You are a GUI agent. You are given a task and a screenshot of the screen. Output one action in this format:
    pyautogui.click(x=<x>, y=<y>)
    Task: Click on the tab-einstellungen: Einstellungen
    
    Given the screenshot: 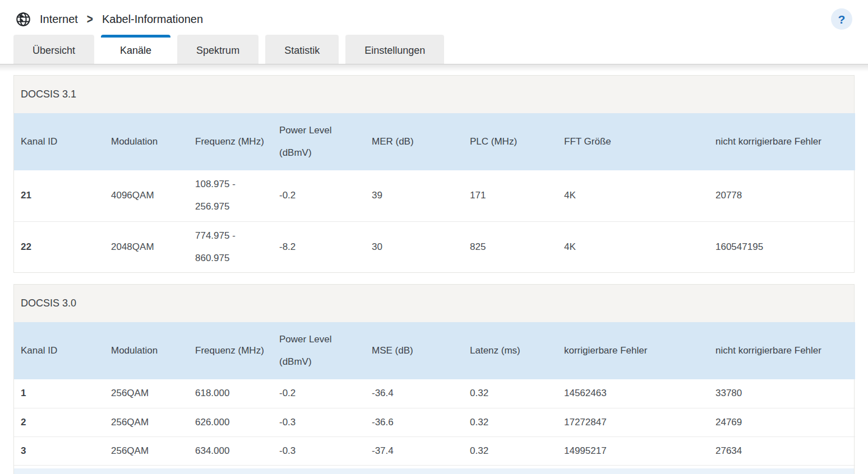 What is the action you would take?
    pyautogui.click(x=395, y=49)
    